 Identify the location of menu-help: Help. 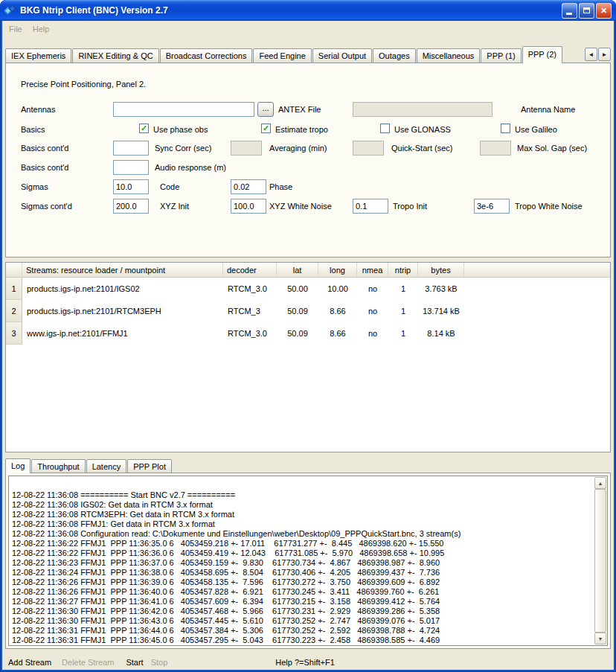
(42, 29).